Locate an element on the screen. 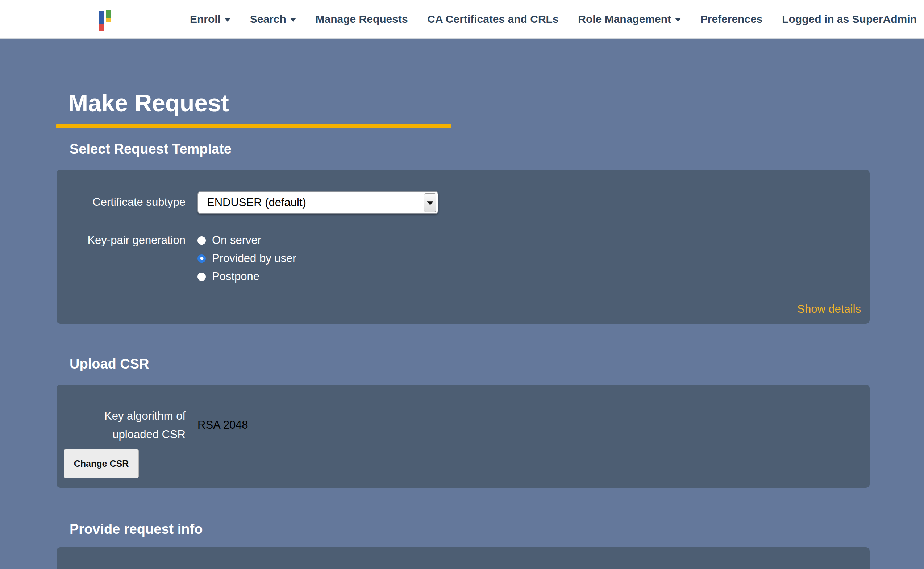  section-heading-upload-csr: Upload CSR is located at coordinates (109, 364).